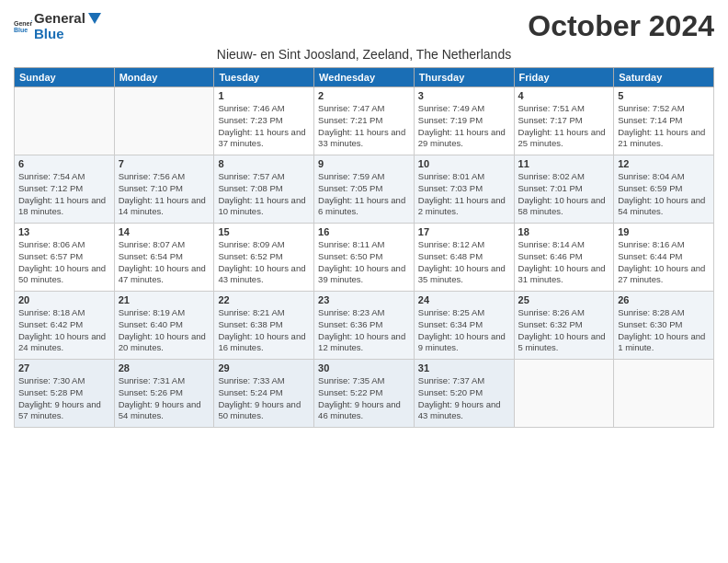 This screenshot has height=563, width=728. Describe the element at coordinates (64, 263) in the screenshot. I see `day-info: Sunrise: 8:06 AMSunset: 6:57 PMDaylight:…` at that location.